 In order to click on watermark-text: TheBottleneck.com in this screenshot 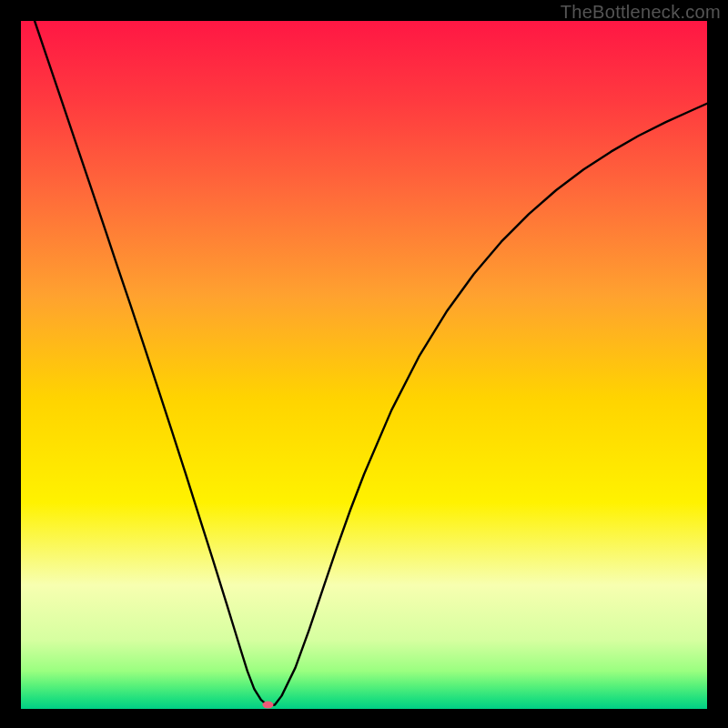, I will do `click(641, 13)`.